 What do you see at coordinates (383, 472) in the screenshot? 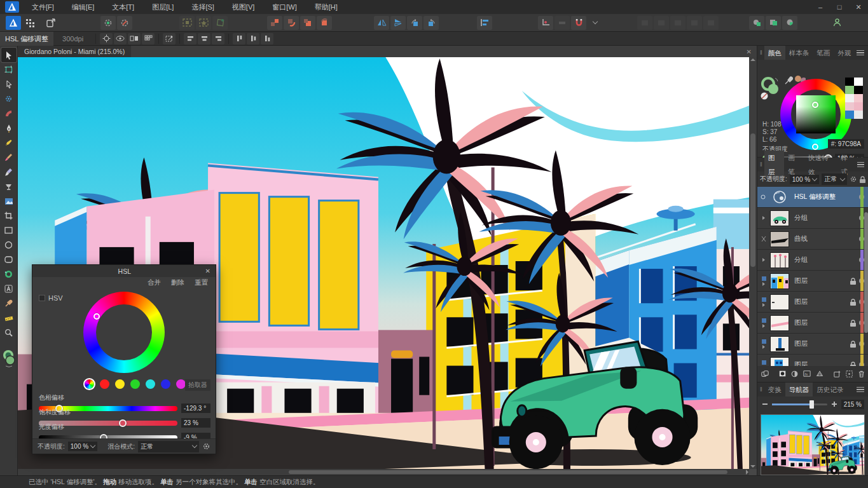
I see `horizontal-scrollbar` at bounding box center [383, 472].